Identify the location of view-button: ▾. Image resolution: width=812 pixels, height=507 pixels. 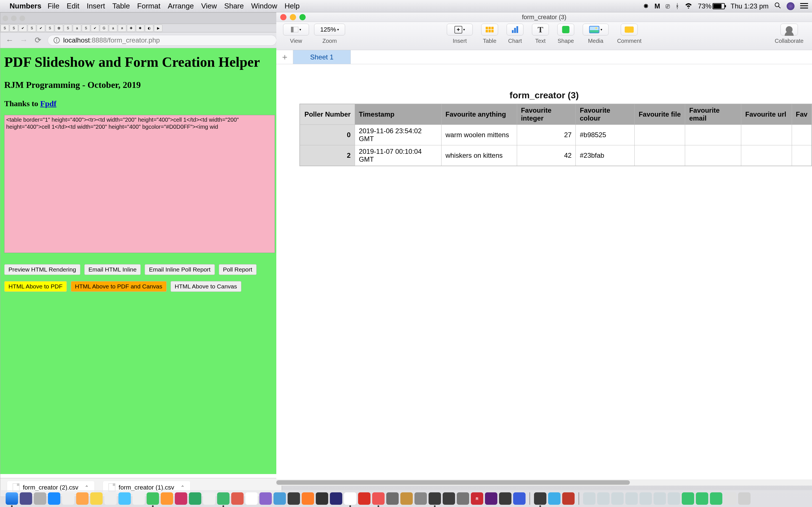
(296, 30).